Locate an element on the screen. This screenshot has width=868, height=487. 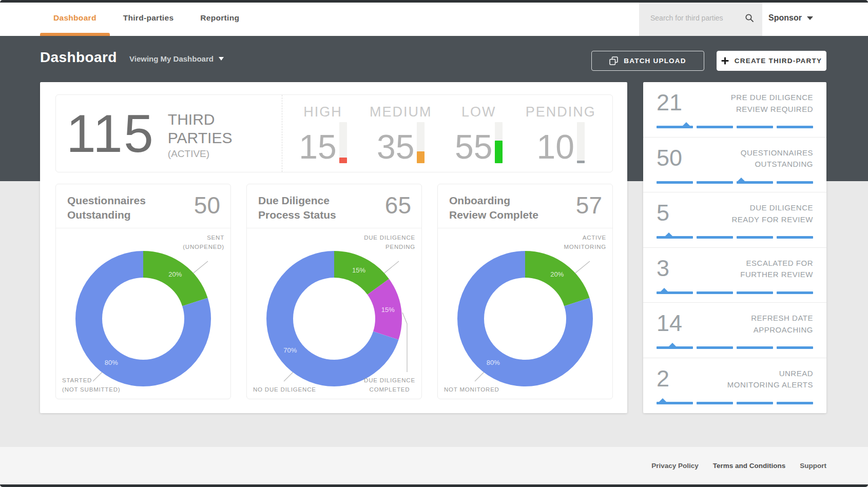
slice-label-no-due-diligence: NO DUE DILIGENCE is located at coordinates (284, 390).